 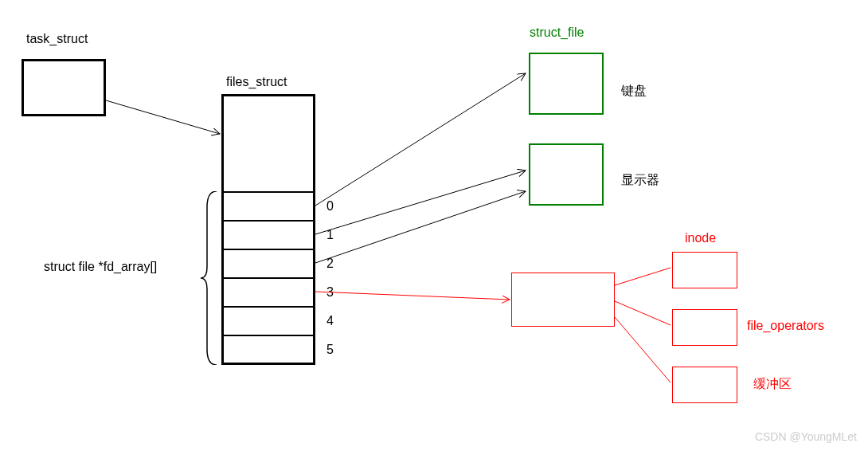 I want to click on label-fd-array: struct file *fd_array[], so click(x=100, y=267).